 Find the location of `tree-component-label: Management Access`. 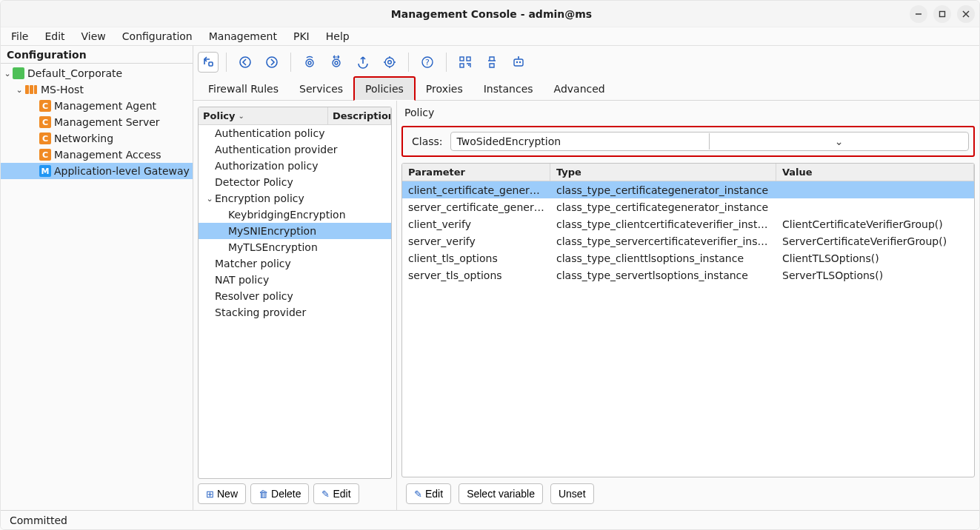

tree-component-label: Management Access is located at coordinates (108, 155).